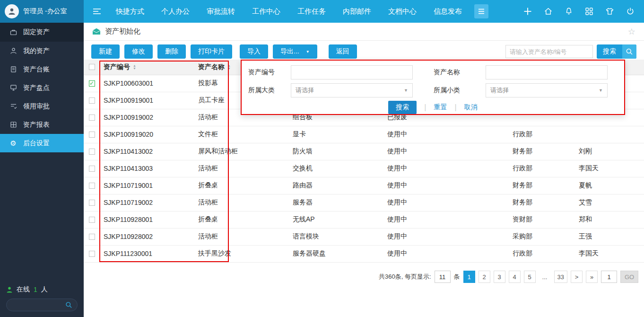 The image size is (644, 317). Describe the element at coordinates (42, 51) in the screenshot. I see `sidebar-item-my-assets: 我的资产` at that location.